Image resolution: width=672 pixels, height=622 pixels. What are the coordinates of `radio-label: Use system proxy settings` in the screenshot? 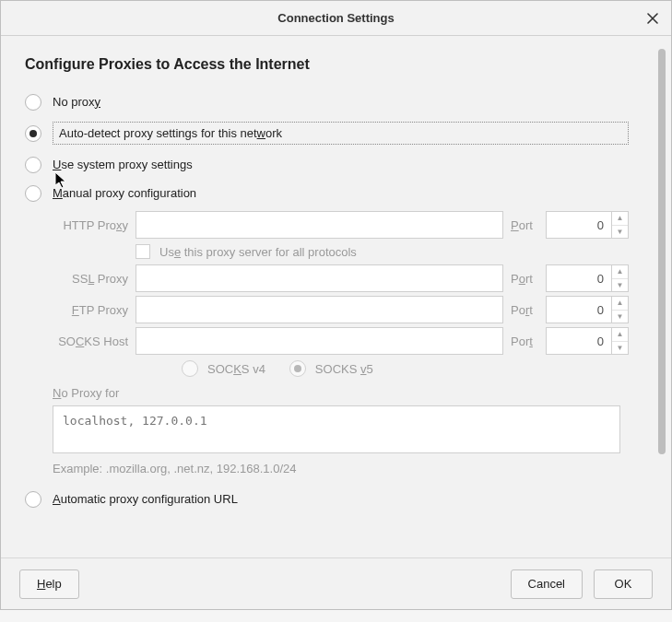 It's located at (123, 164).